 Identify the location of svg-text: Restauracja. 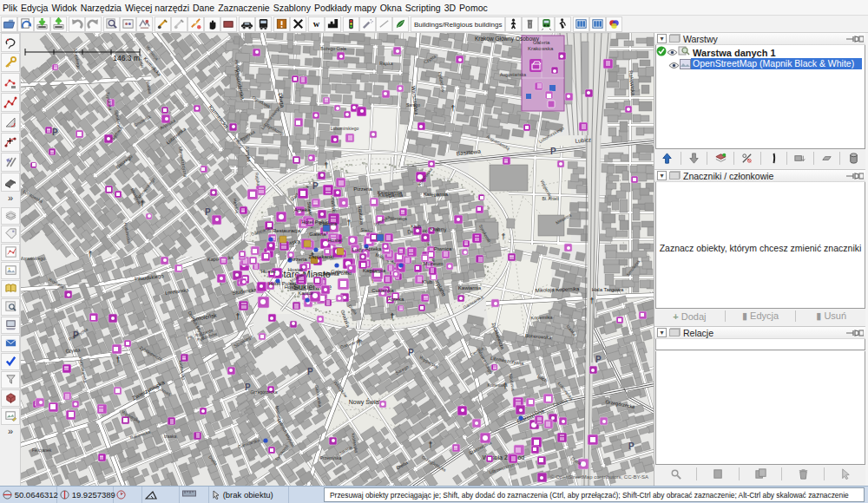
(286, 231).